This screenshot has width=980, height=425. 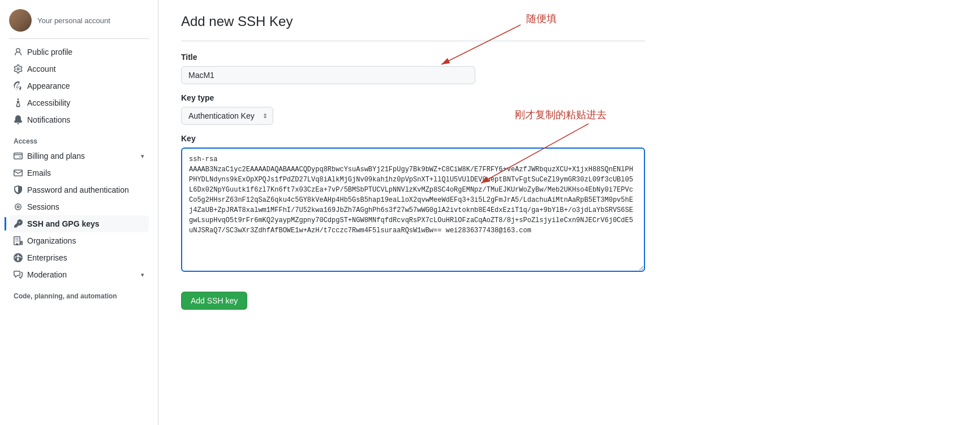 I want to click on sidebar-item-public-profile: Public profile, so click(x=79, y=52).